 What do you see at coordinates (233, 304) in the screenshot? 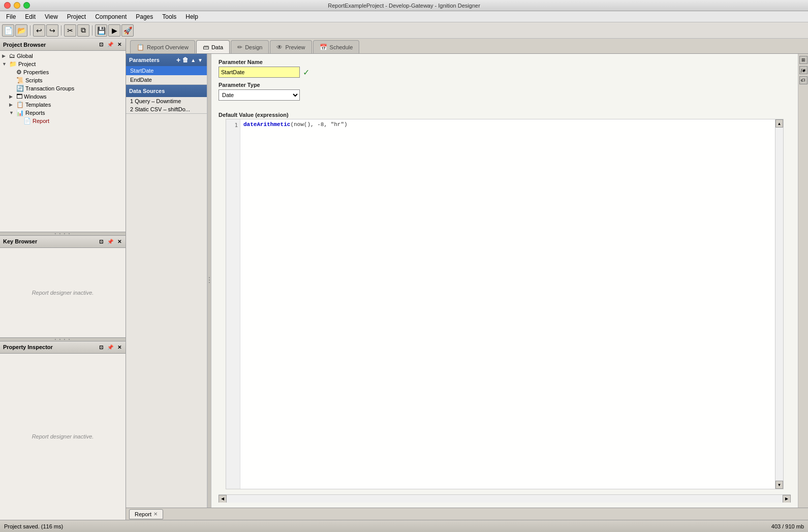
I see `code-gutter: 1` at bounding box center [233, 304].